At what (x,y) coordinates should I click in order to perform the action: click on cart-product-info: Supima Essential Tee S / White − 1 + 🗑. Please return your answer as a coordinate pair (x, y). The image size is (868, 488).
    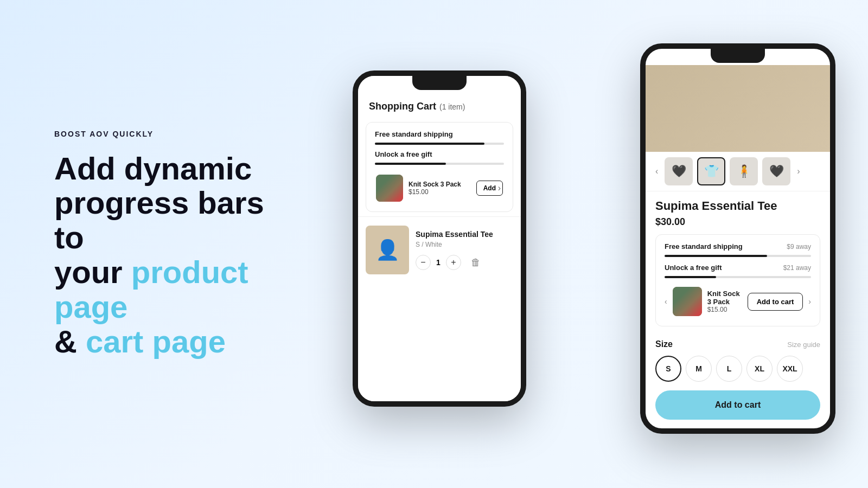
    Looking at the image, I should click on (464, 250).